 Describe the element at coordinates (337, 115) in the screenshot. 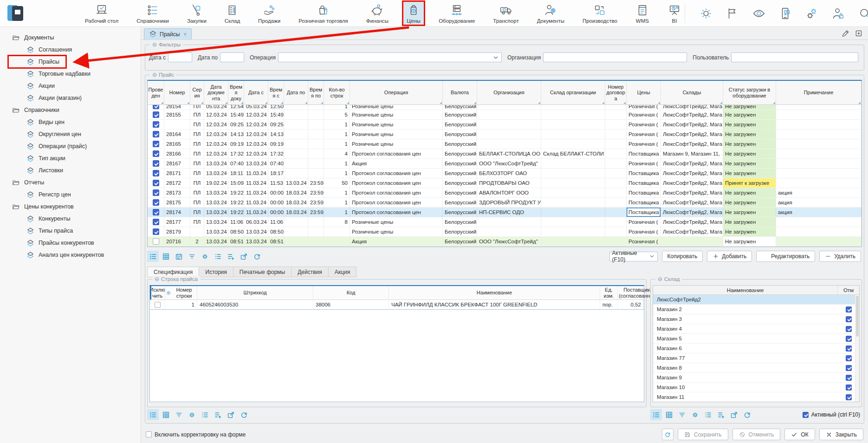

I see `cell-lines: 5` at that location.